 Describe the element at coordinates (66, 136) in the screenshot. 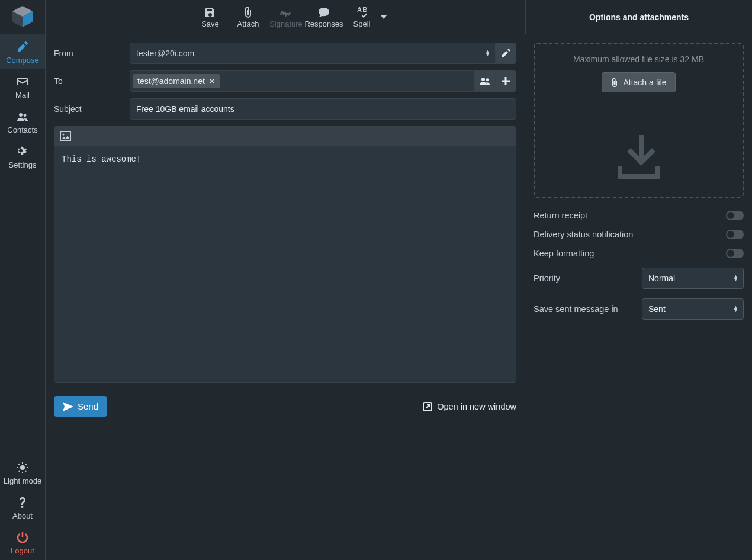

I see `image-icon` at that location.